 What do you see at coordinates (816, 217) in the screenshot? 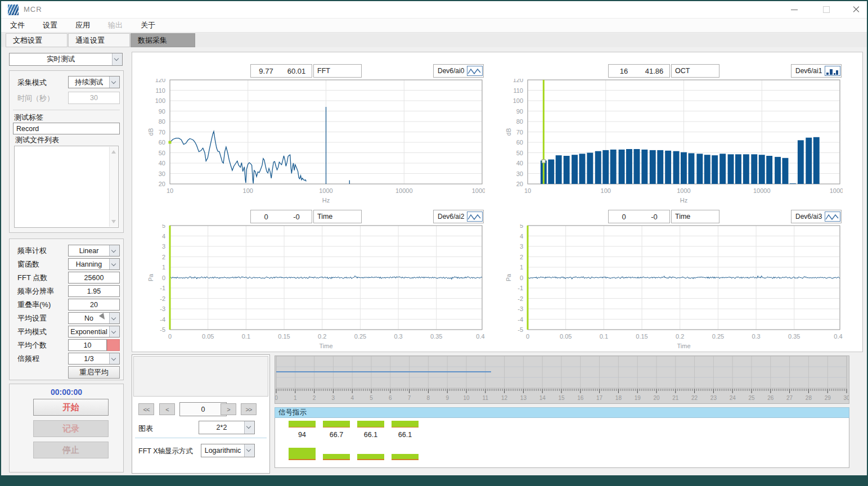
I see `channel-box: Dev6/ai3` at bounding box center [816, 217].